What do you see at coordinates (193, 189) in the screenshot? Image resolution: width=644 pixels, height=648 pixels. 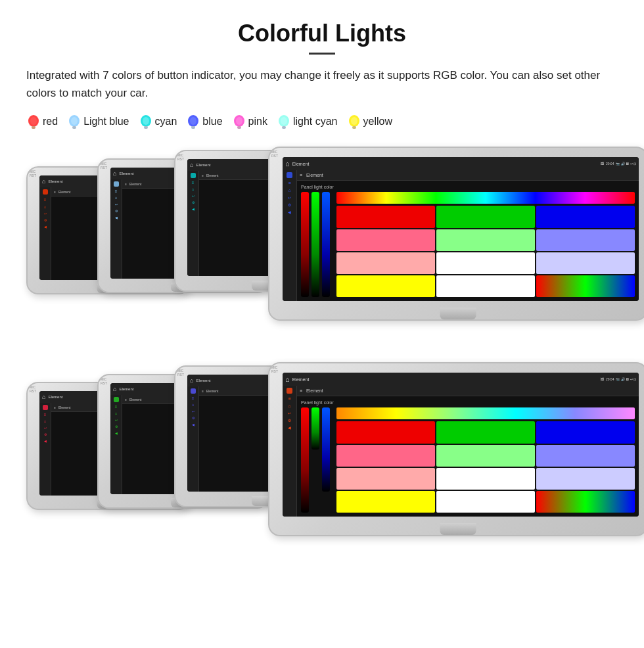 I see `sidebar-home-t3: ⌂` at bounding box center [193, 189].